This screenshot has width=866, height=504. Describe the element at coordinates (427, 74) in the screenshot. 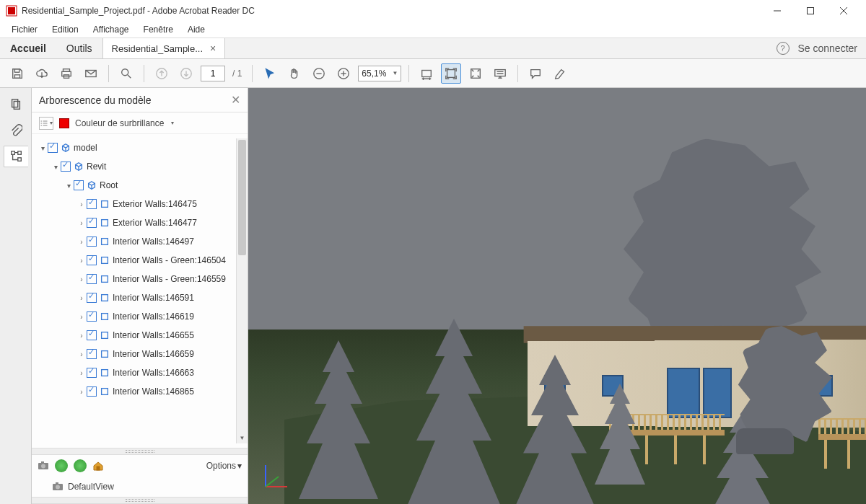

I see `fit-width-button` at that location.